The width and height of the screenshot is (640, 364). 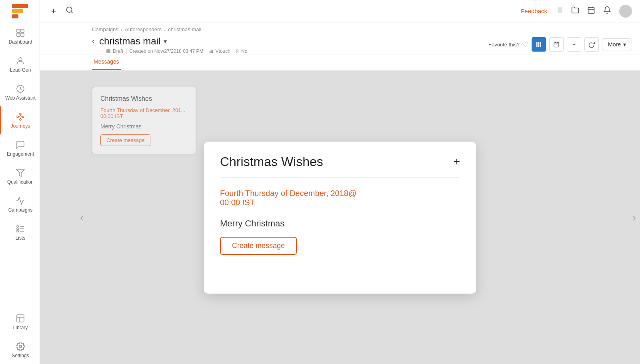 I want to click on folder-icon-button, so click(x=575, y=11).